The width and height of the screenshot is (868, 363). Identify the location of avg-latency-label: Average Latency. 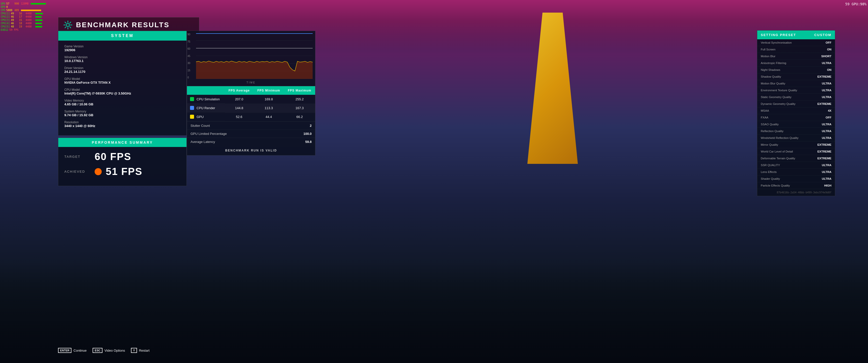
(203, 142).